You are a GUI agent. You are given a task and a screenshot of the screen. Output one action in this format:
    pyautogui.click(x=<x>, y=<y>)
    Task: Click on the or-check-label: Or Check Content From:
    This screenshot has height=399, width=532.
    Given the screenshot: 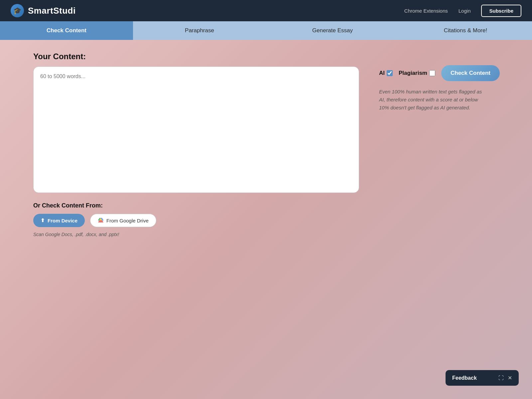 What is the action you would take?
    pyautogui.click(x=196, y=205)
    